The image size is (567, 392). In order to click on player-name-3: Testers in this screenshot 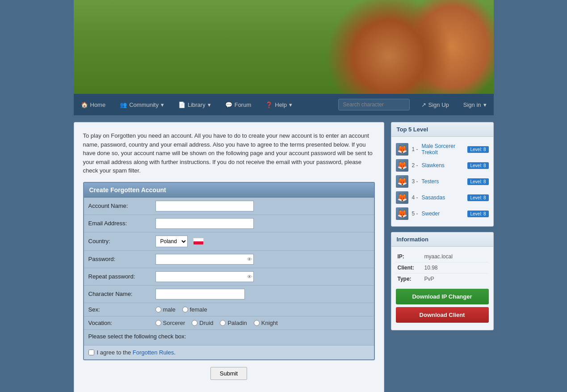, I will do `click(443, 181)`.